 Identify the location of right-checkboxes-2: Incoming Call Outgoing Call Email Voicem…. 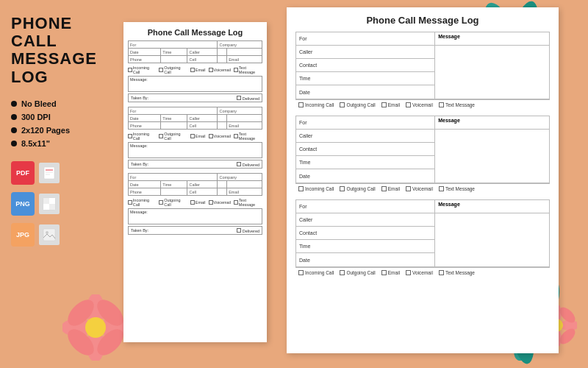
(423, 188).